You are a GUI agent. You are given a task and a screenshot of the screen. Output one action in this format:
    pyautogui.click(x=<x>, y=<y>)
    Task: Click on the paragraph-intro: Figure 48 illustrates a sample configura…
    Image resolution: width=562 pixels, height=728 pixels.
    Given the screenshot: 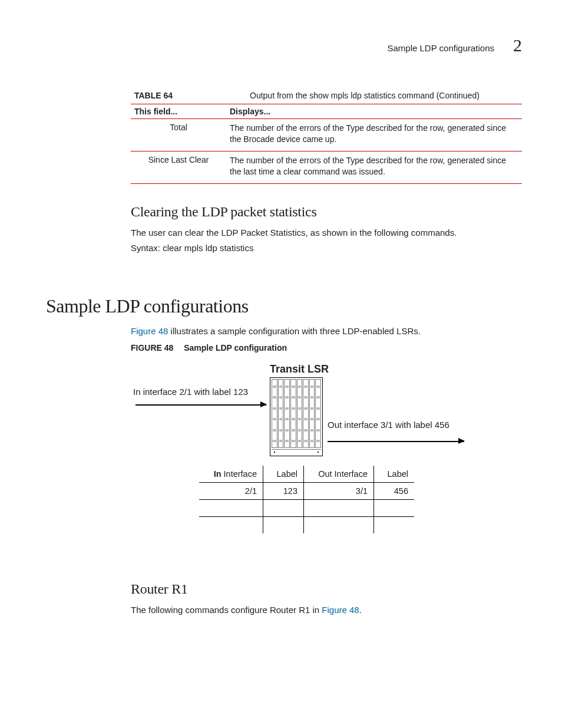 What is the action you would take?
    pyautogui.click(x=326, y=331)
    